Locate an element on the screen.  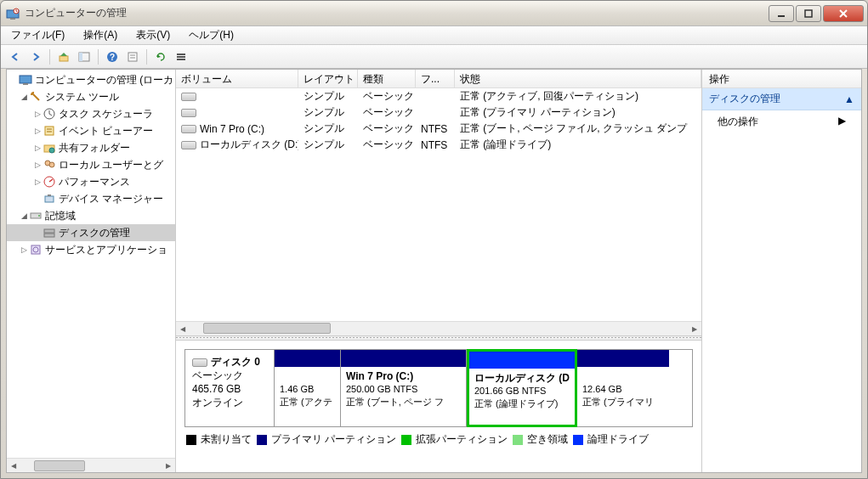
tree-root: コンピューターの管理 (ローカ is located at coordinates (91, 80).